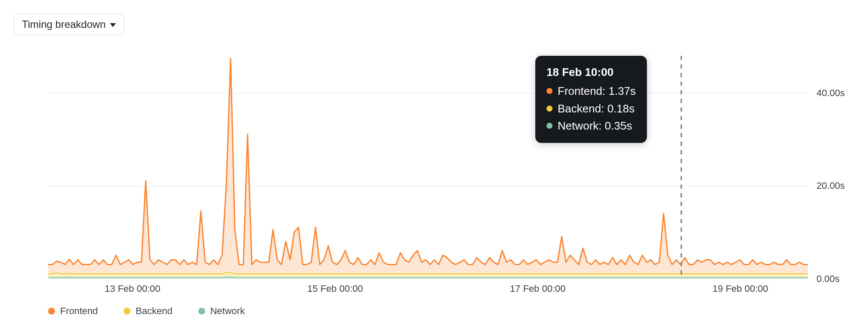 The image size is (868, 327). What do you see at coordinates (591, 109) in the screenshot?
I see `tooltip-row-backend: Backend: 0.18s` at bounding box center [591, 109].